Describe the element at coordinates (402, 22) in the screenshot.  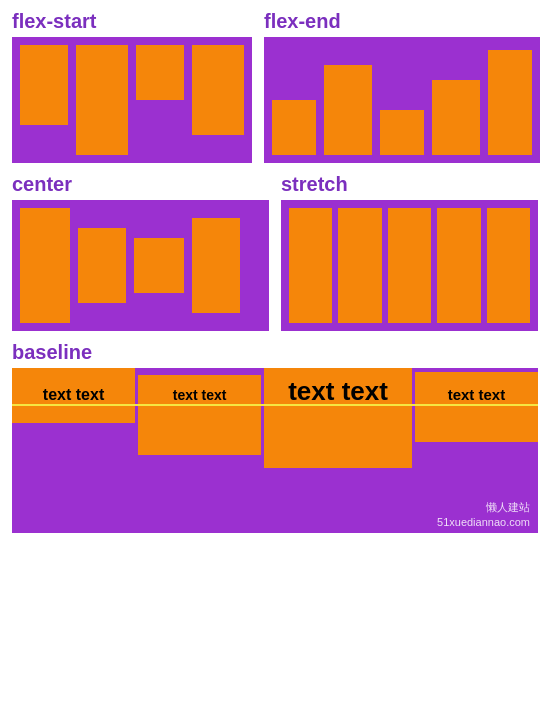
I see `flex-end-label: flex-end` at that location.